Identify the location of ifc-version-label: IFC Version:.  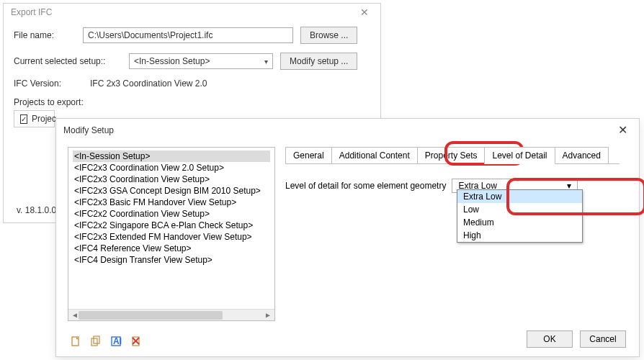
(48, 84).